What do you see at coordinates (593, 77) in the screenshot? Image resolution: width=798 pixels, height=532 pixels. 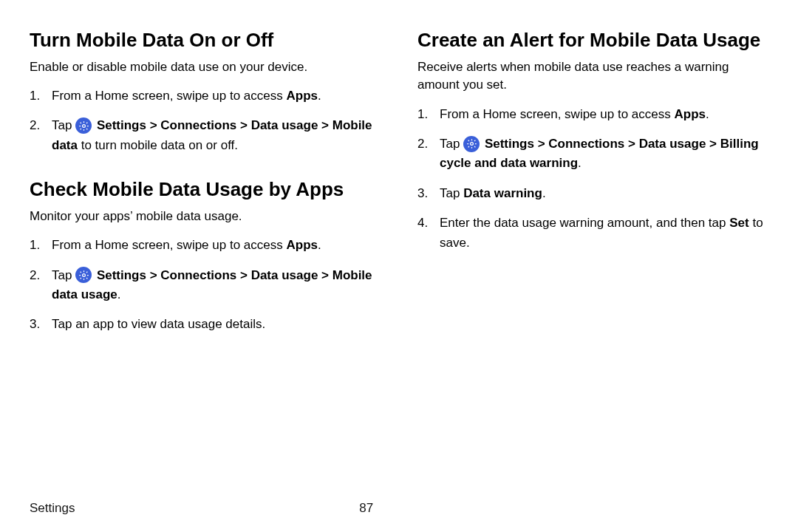 I see `desc-create-alert: Receive alerts when mobile data use reac…` at bounding box center [593, 77].